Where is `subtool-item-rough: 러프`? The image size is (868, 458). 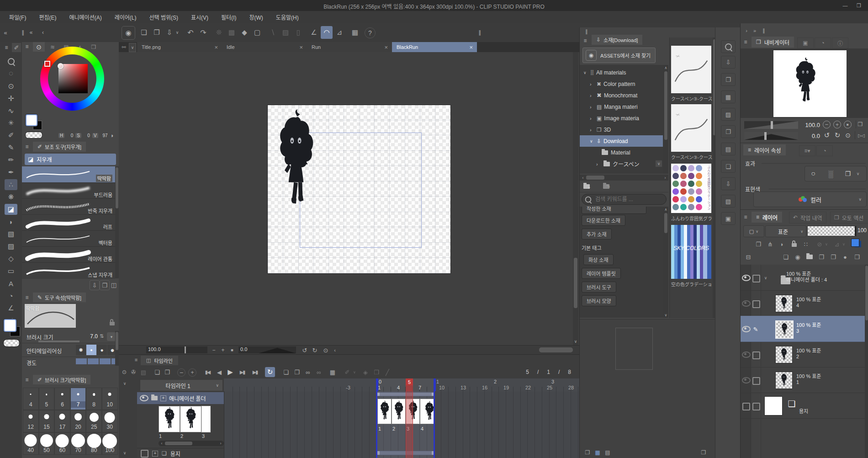
subtool-item-rough: 러프 is located at coordinates (69, 223).